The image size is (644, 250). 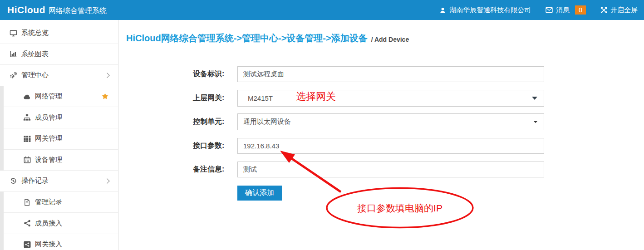 I want to click on confirm-add-button: 确认添加, so click(x=260, y=193).